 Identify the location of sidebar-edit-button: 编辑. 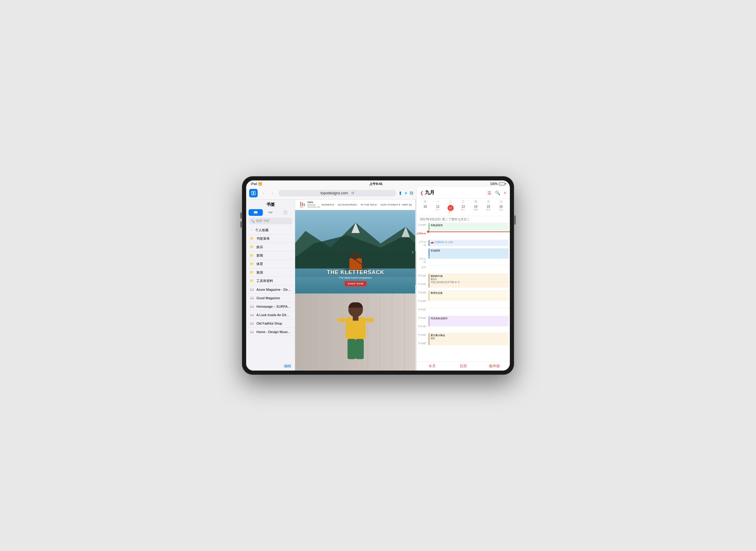
(271, 366).